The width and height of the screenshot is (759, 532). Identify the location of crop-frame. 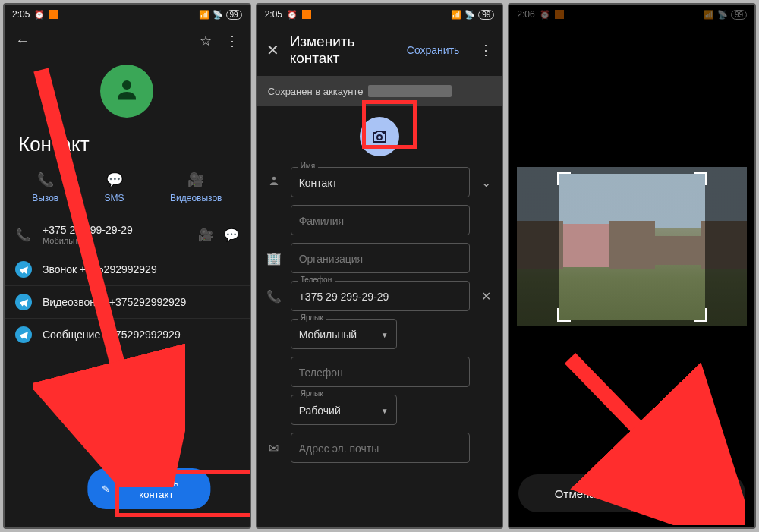
(632, 247).